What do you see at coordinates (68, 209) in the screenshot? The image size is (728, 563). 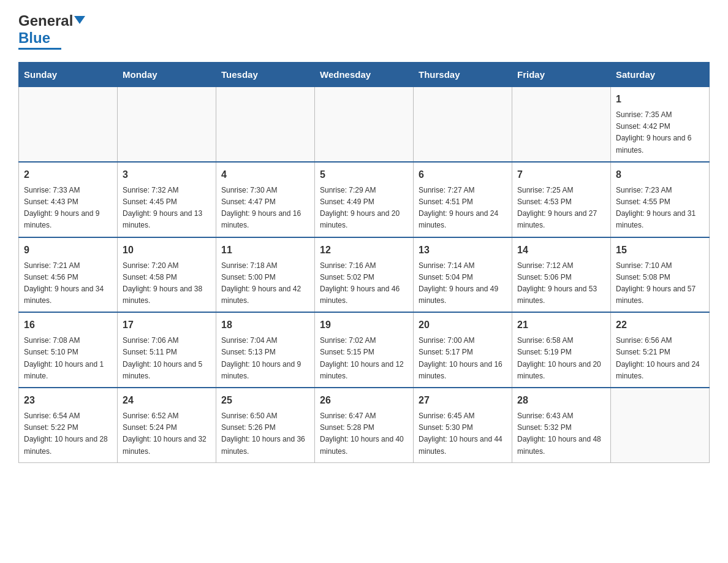 I see `day-info: Sunrise: 7:33 AMSunset: 4:43 PMDaylight:…` at bounding box center [68, 209].